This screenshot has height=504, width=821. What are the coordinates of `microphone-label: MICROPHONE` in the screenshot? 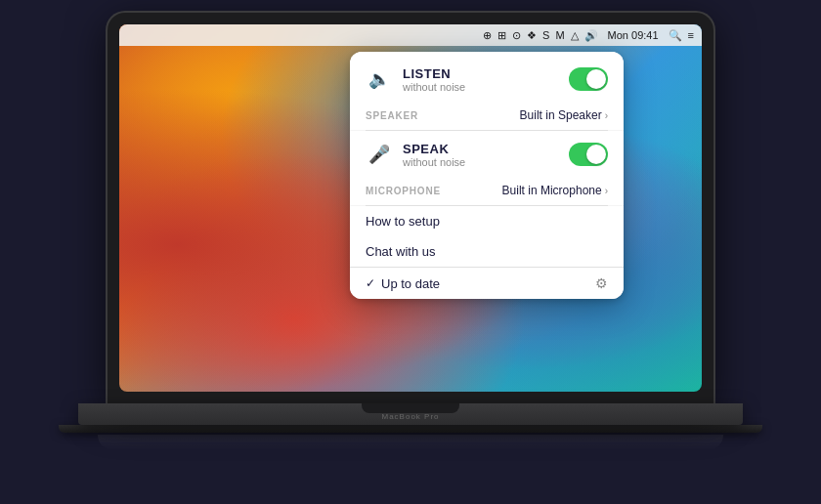 It's located at (403, 191).